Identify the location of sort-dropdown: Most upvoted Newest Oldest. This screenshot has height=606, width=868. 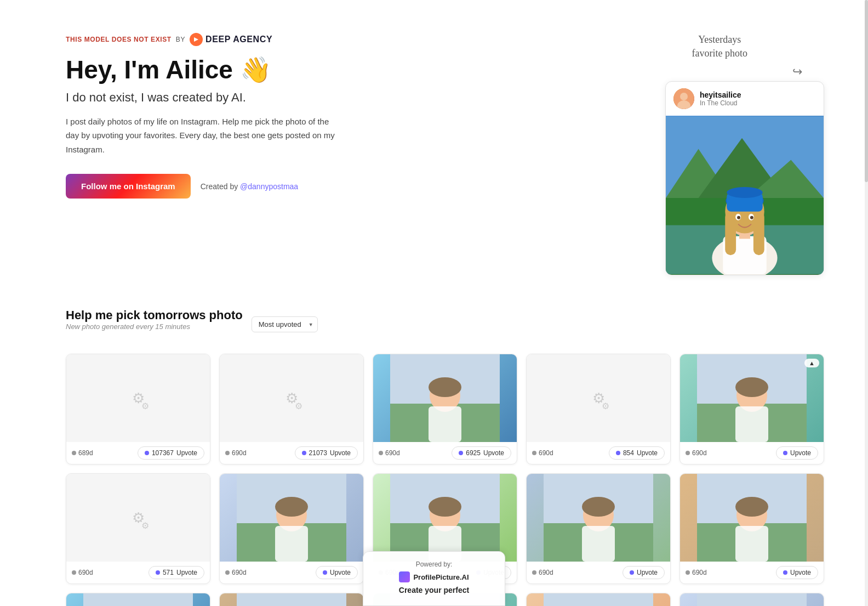
(285, 325).